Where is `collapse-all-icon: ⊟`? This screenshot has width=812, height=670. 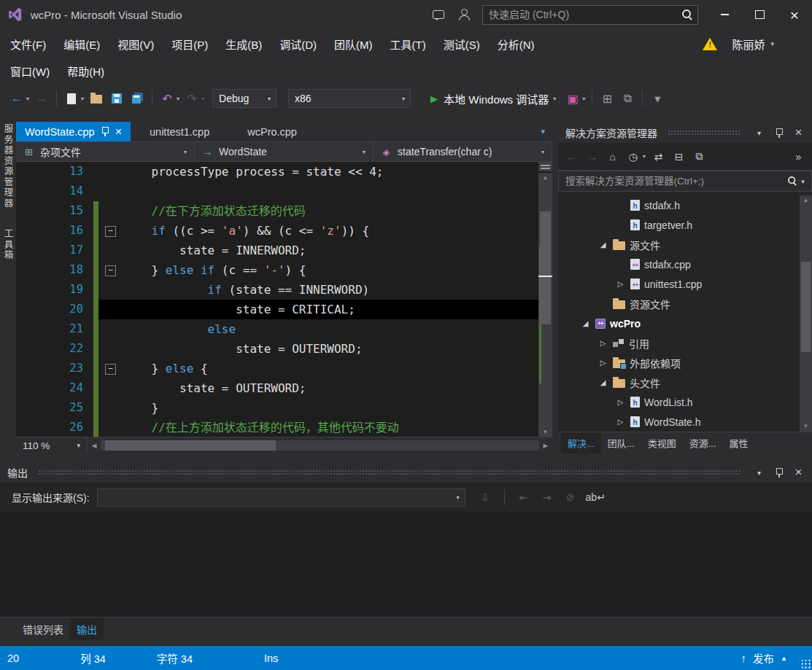 collapse-all-icon: ⊟ is located at coordinates (678, 157).